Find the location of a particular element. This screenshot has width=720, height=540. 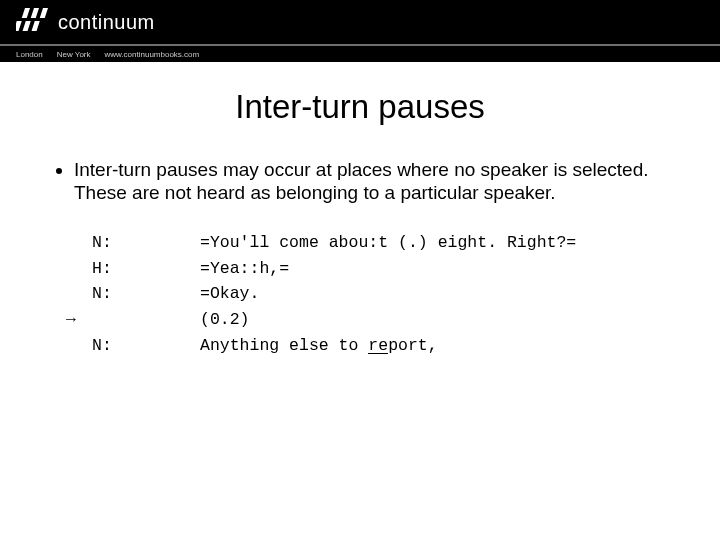

brand-name: continuum is located at coordinates (106, 22).